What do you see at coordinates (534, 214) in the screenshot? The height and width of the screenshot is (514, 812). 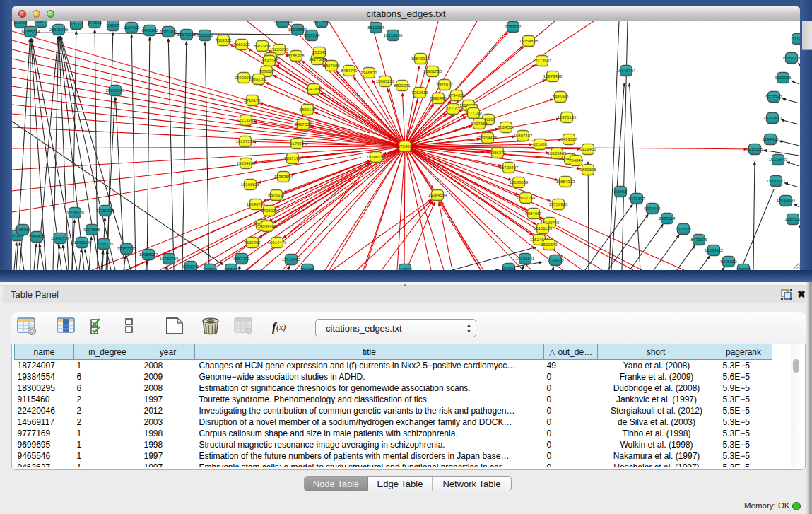 I see `svg-text: 9084067` at bounding box center [534, 214].